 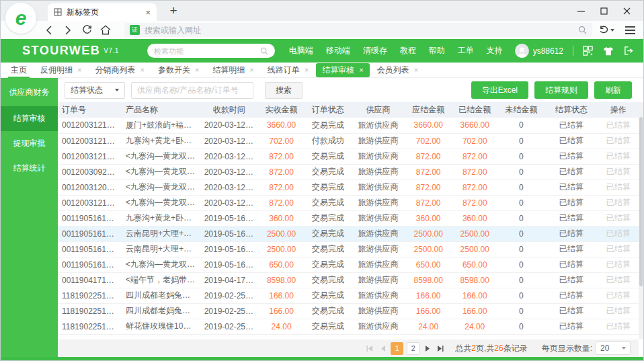 What do you see at coordinates (30, 168) in the screenshot?
I see `sidebar-item: 结算统计` at bounding box center [30, 168].